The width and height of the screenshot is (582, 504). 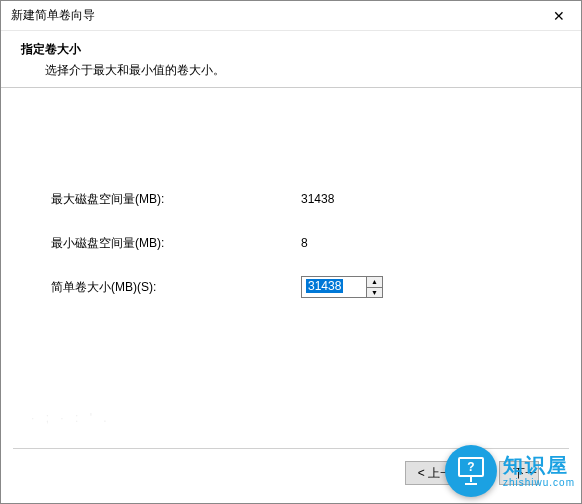 I want to click on volume-size-input: 31438, so click(x=334, y=287).